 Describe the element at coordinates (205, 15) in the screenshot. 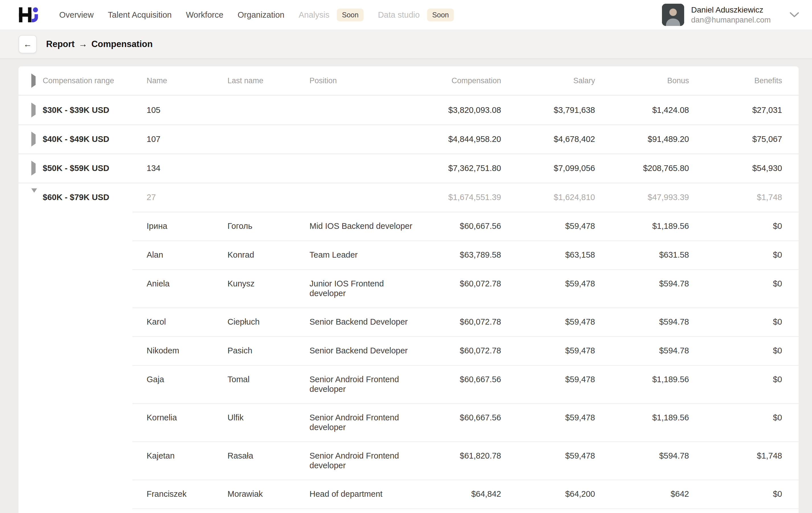

I see `nav-item-workforce: Workforce` at that location.